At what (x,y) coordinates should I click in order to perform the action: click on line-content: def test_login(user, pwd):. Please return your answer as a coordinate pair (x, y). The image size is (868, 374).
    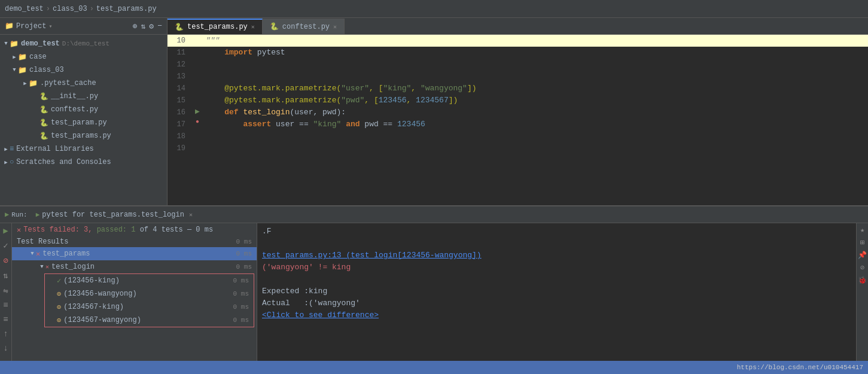
    Looking at the image, I should click on (536, 112).